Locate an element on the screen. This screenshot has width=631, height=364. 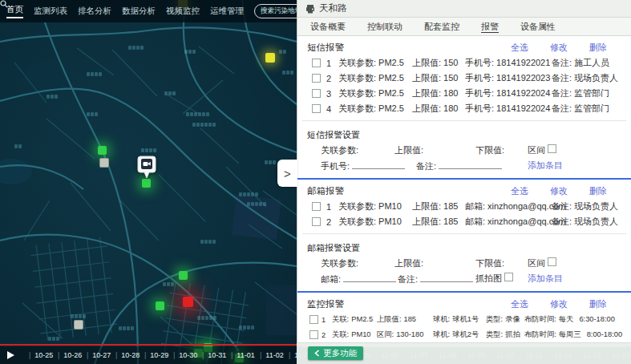
email-delete-link: 删除 is located at coordinates (598, 191).